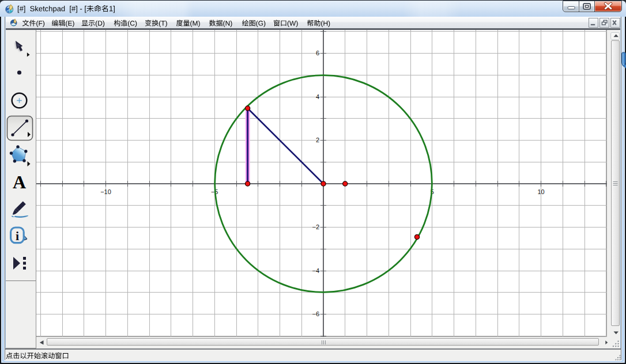  I want to click on svg-text: −6, so click(316, 314).